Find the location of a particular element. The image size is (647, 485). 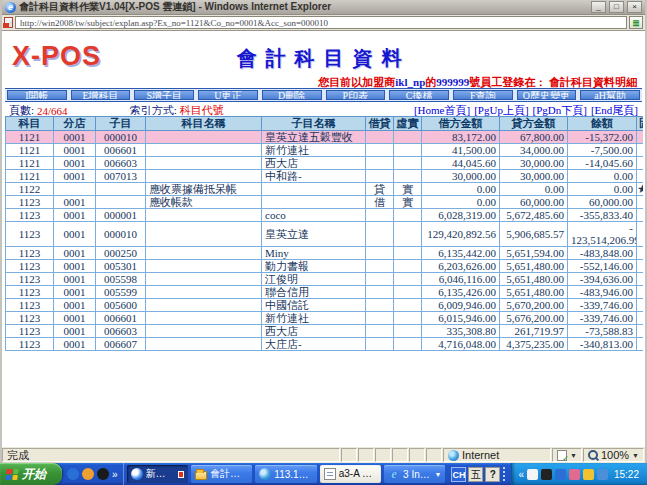

table-row: 11230001005301勤力書報6,203,626.005,651,480.… is located at coordinates (325, 266).